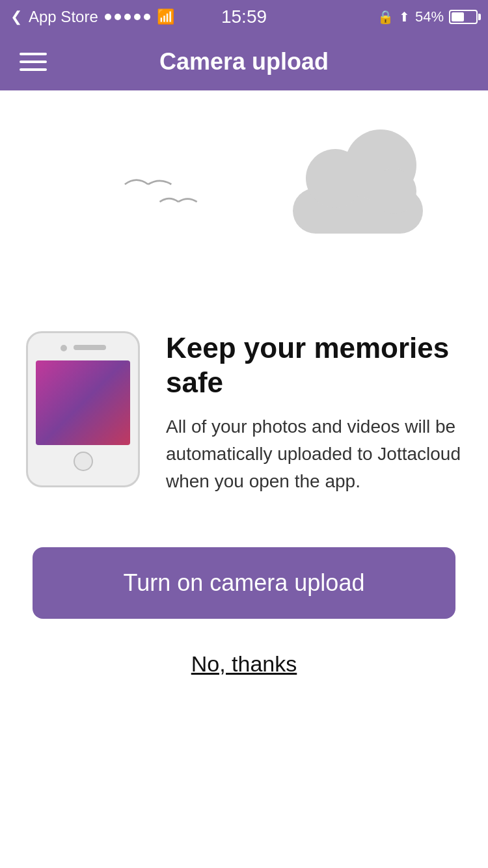  I want to click on battery-percent: 54%, so click(429, 17).